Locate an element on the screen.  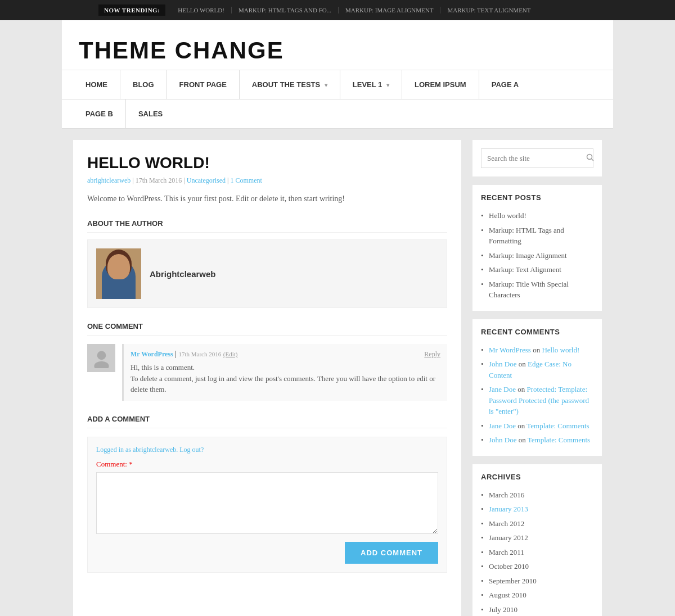
nav-blog: BLOG is located at coordinates (144, 84).